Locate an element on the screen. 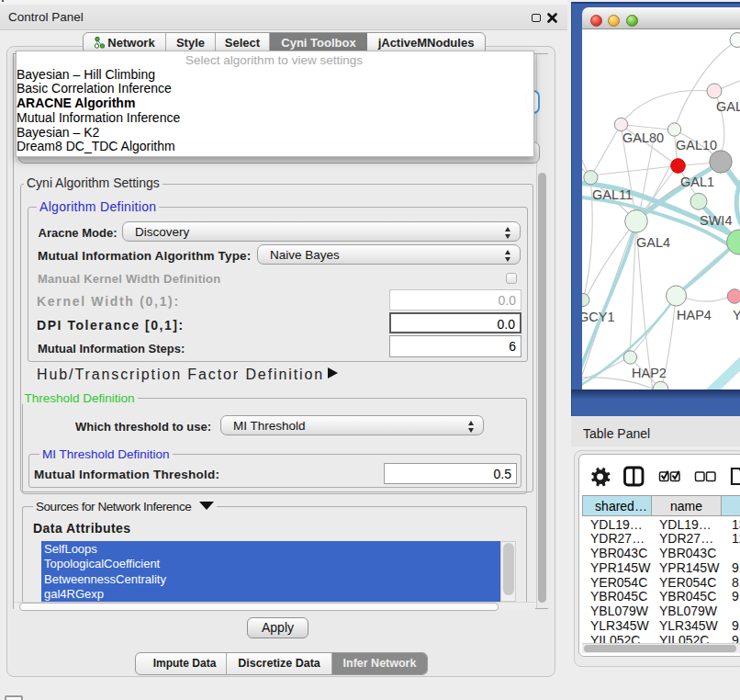 This screenshot has height=700, width=740. svg-text: GAL7 is located at coordinates (728, 106).